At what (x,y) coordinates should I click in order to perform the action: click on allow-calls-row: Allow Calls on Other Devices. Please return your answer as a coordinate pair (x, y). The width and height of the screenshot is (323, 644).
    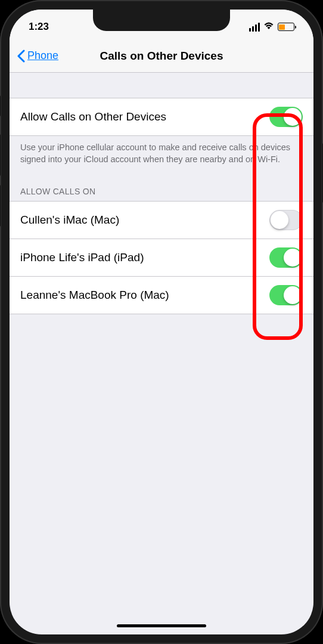
    Looking at the image, I should click on (162, 117).